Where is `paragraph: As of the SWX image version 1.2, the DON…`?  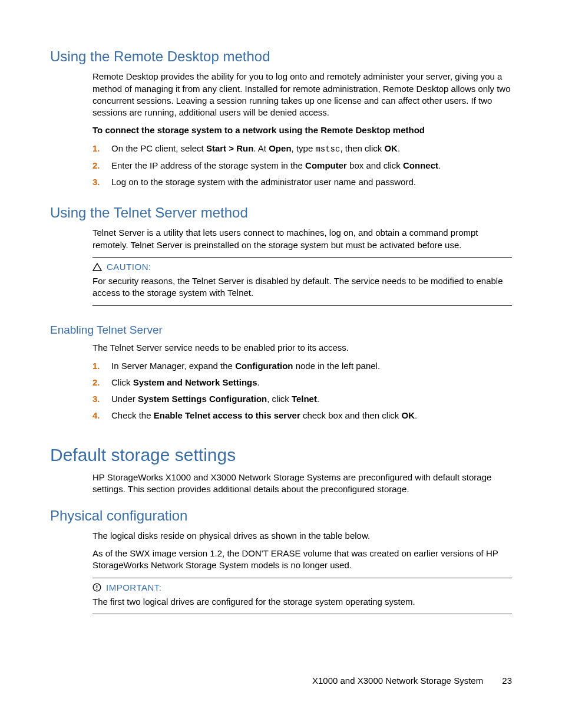 paragraph: As of the SWX image version 1.2, the DON… is located at coordinates (302, 560).